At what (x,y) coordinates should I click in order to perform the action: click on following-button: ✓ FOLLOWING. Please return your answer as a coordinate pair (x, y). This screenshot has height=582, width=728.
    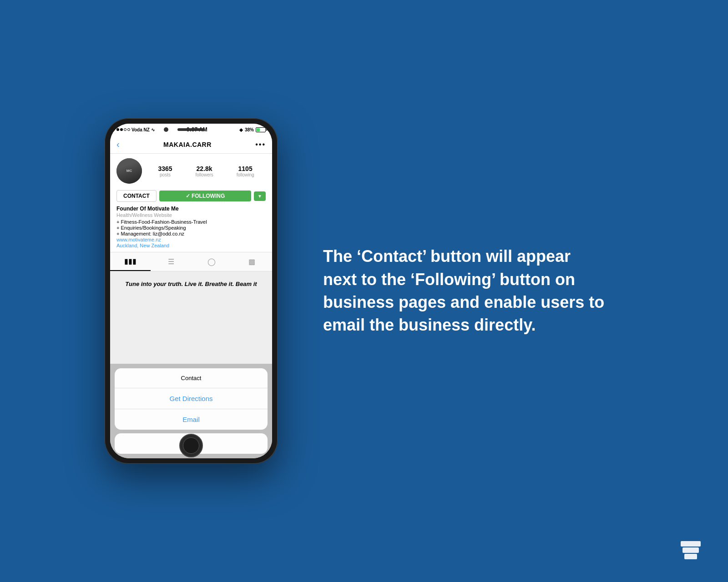
    Looking at the image, I should click on (205, 196).